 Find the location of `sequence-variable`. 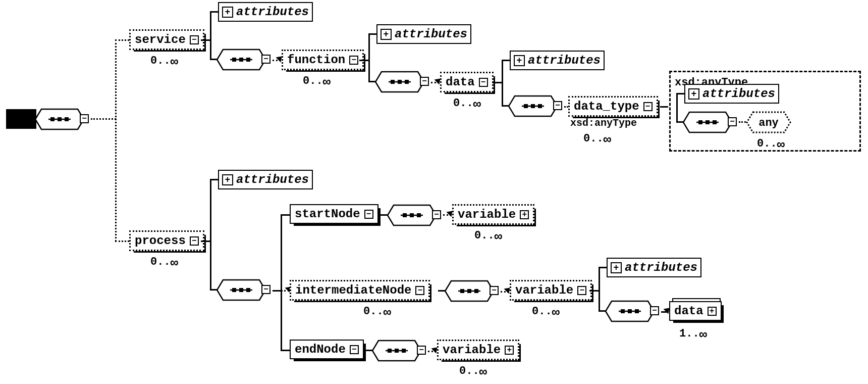

sequence-variable is located at coordinates (627, 310).